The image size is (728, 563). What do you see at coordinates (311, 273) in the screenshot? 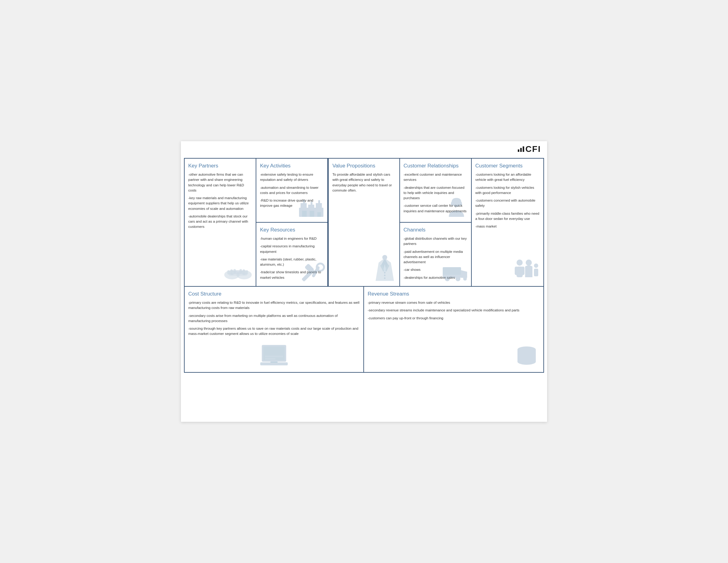
I see `tools-icon` at bounding box center [311, 273].